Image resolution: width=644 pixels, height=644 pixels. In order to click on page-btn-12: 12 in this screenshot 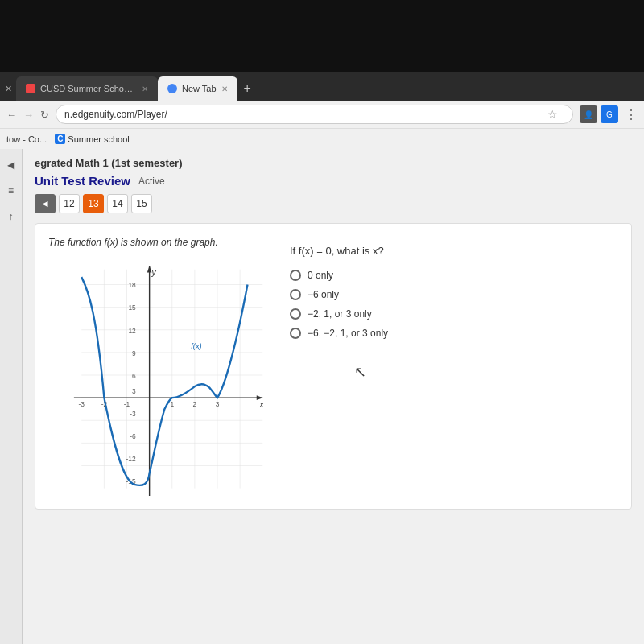, I will do `click(69, 204)`.